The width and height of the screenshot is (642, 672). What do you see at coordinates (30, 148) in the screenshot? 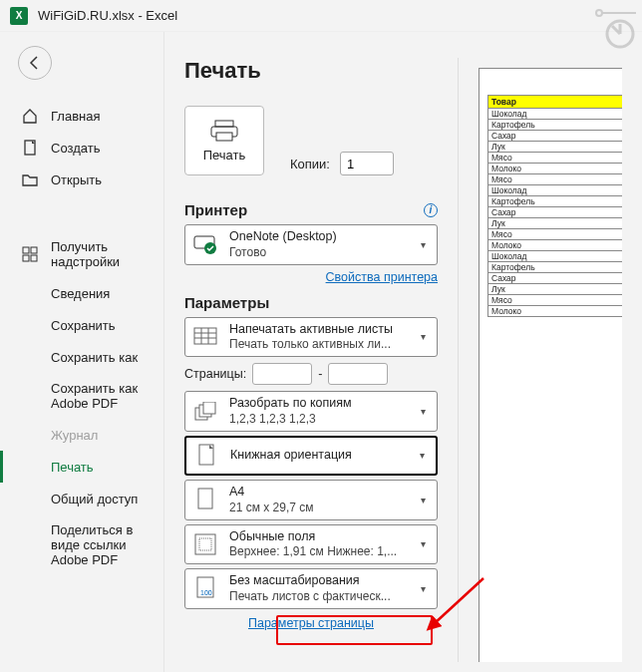
I see `new-icon` at bounding box center [30, 148].